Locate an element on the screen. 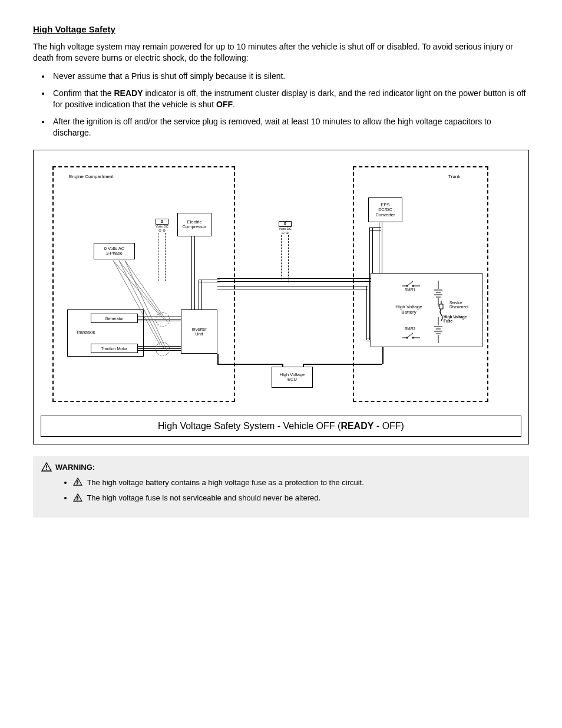 This screenshot has height=728, width=562. diag-leads is located at coordinates (147, 306).